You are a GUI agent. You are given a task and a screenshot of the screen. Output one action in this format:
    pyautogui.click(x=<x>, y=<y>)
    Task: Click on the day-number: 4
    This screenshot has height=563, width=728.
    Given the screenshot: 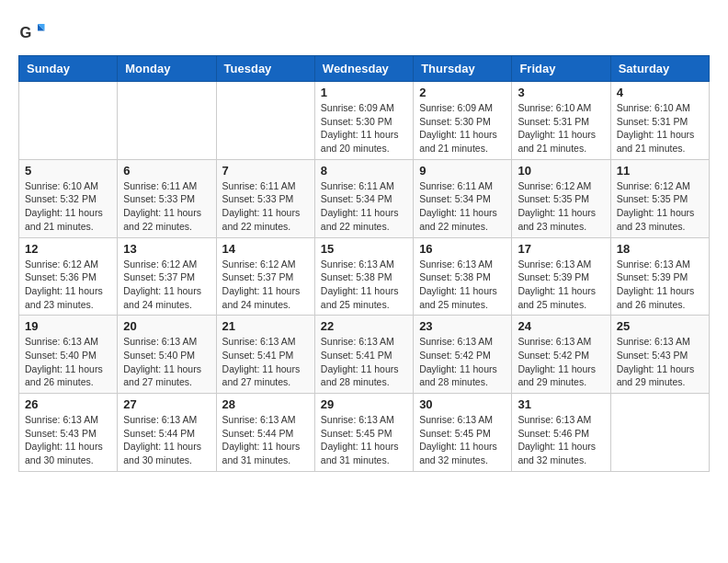 What is the action you would take?
    pyautogui.click(x=660, y=92)
    